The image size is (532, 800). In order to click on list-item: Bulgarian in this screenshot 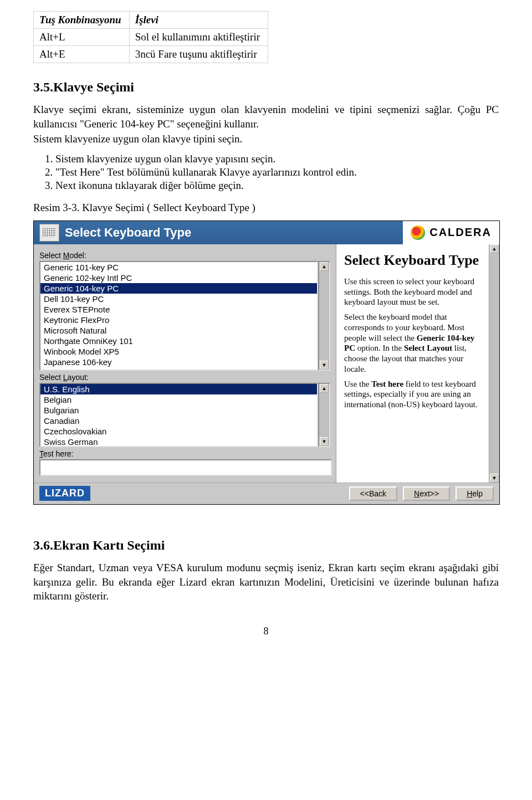, I will do `click(178, 410)`.